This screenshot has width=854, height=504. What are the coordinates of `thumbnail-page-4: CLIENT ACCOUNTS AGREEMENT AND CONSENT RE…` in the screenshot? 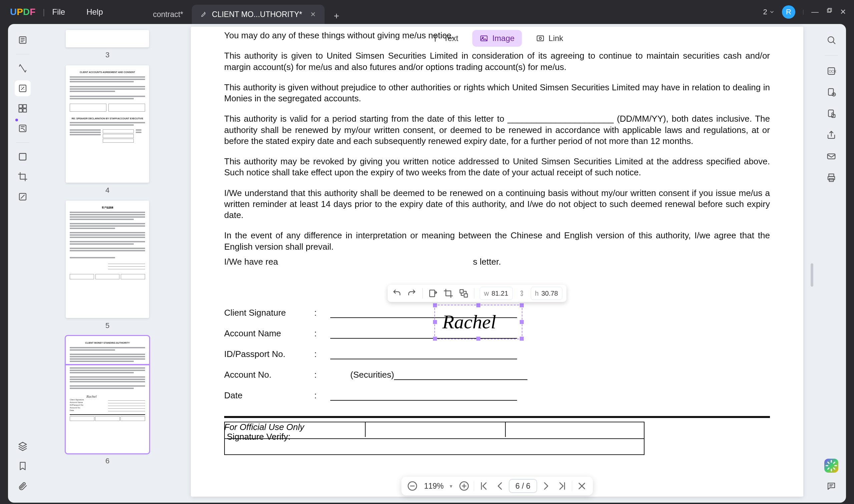 It's located at (107, 124).